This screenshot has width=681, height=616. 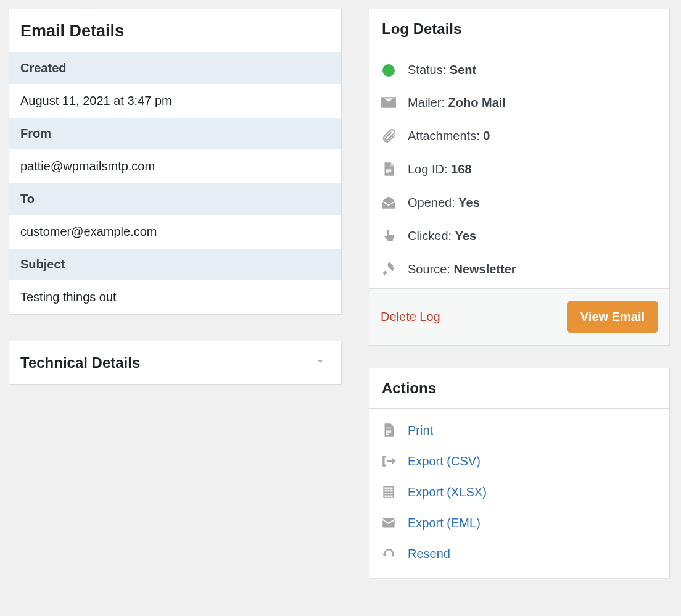 What do you see at coordinates (389, 554) in the screenshot?
I see `refresh-icon` at bounding box center [389, 554].